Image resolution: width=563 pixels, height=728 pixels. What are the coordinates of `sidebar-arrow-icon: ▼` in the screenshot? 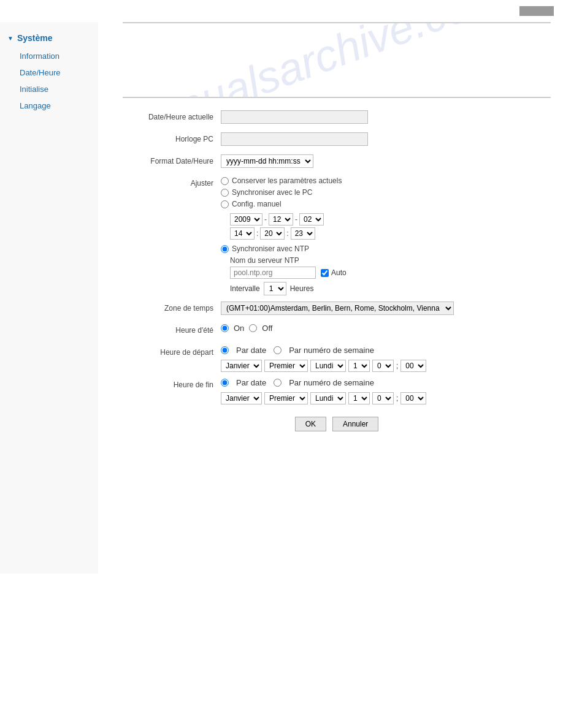 It's located at (10, 38).